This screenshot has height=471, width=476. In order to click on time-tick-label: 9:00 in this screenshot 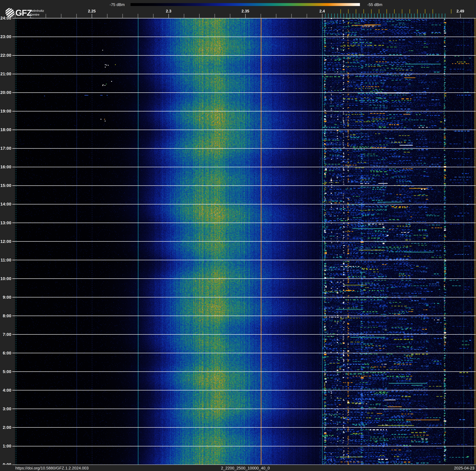, I will do `click(6, 297)`.